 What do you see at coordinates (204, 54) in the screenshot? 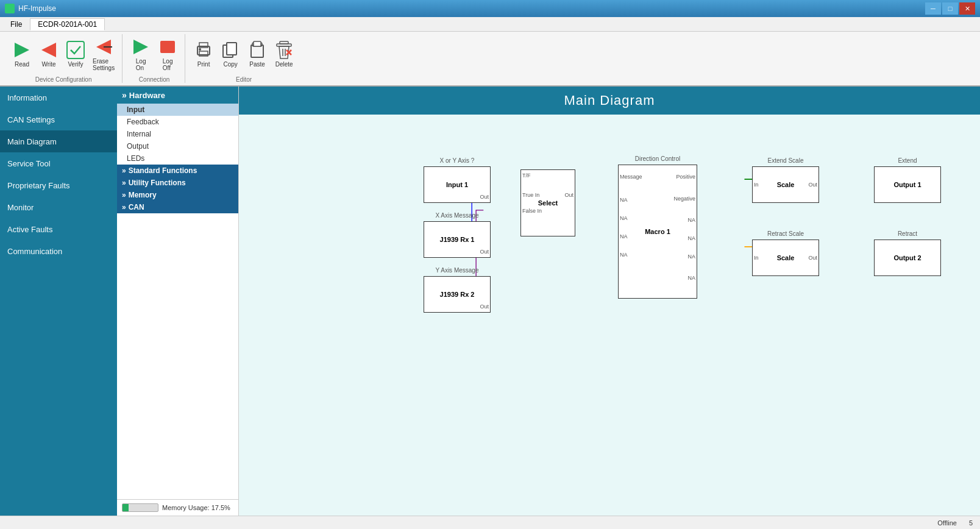
I see `print-button: Print` at bounding box center [204, 54].